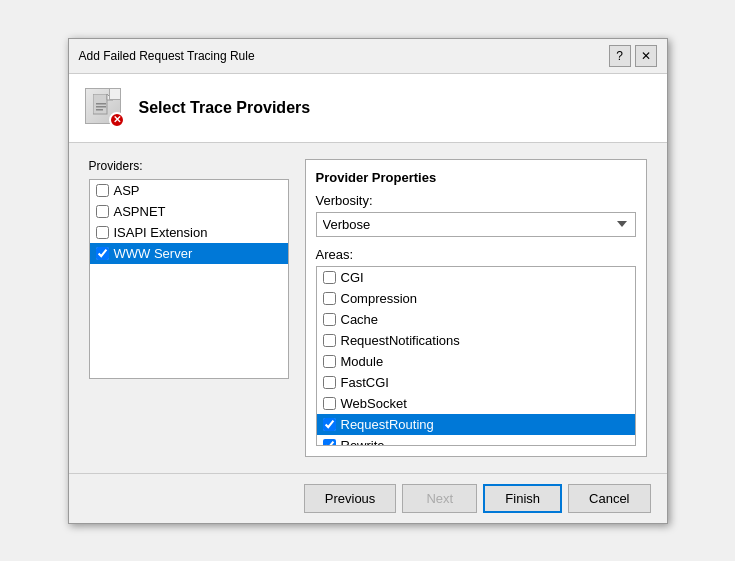 Image resolution: width=735 pixels, height=561 pixels. I want to click on areas-list: CGI Compression Cache RequestNotificatio…, so click(476, 356).